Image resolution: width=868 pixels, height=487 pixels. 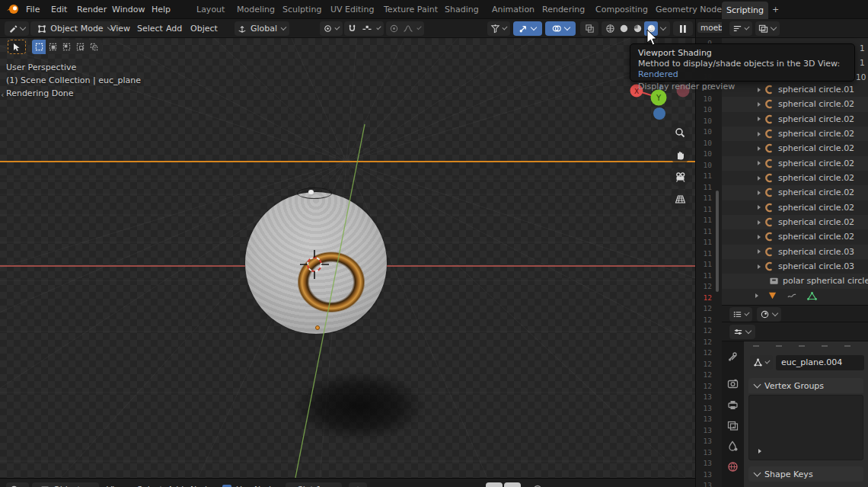 What do you see at coordinates (708, 262) in the screenshot?
I see `text-editor: 9910101010101010101010111111111111111111…` at bounding box center [708, 262].